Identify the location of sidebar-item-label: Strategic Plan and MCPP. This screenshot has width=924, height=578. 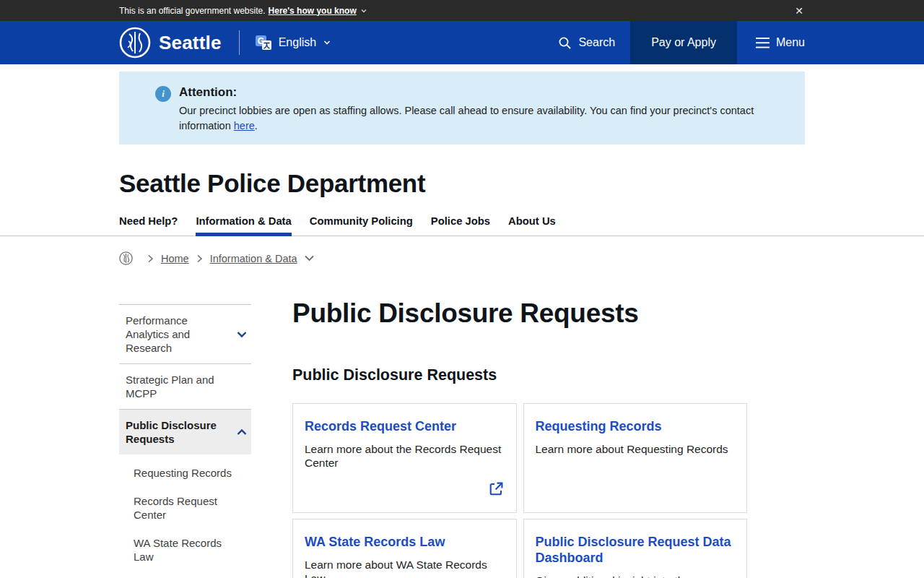
(186, 387).